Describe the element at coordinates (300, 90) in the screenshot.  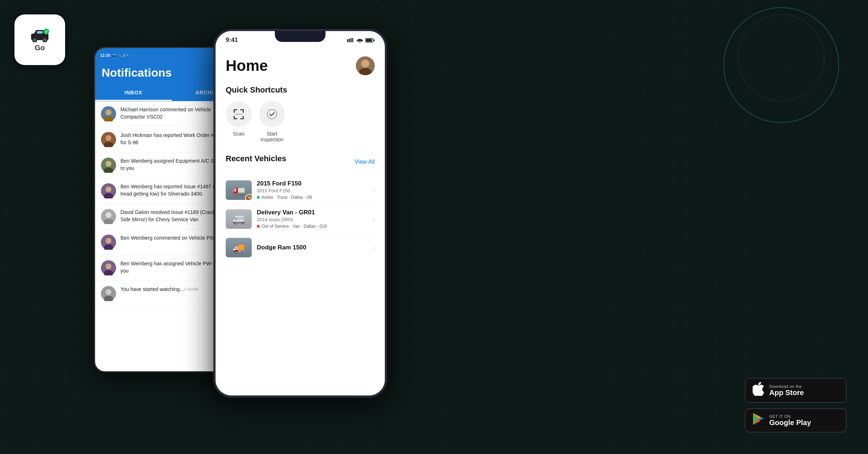
I see `shortcuts-title: Quick Shortcuts` at that location.